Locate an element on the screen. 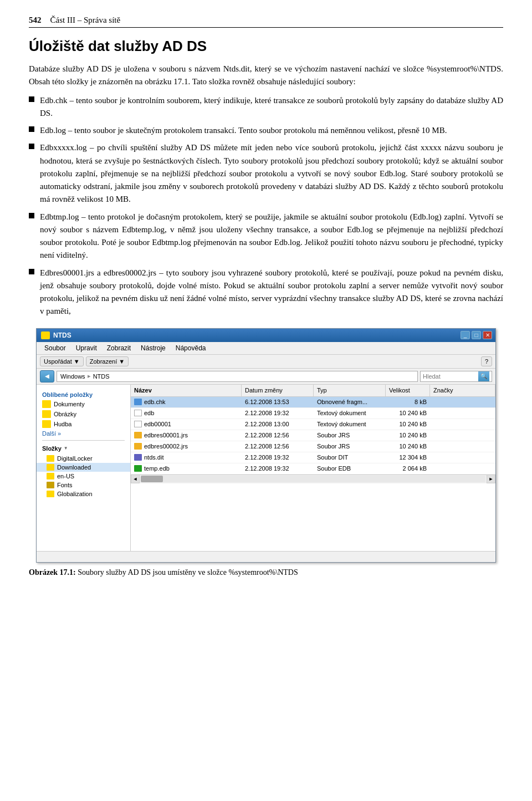 The image size is (532, 801). sidebar-folder-digitallocker: DigitalLocker is located at coordinates (83, 458).